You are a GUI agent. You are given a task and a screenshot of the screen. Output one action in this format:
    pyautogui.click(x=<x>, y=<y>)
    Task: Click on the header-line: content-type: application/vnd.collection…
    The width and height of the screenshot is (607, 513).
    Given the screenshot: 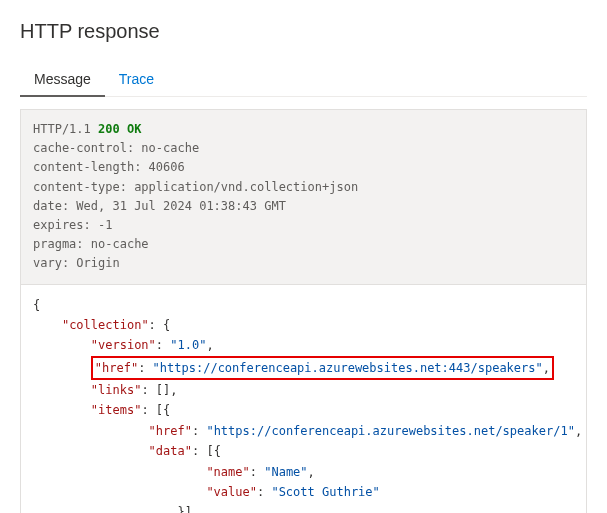 What is the action you would take?
    pyautogui.click(x=196, y=187)
    